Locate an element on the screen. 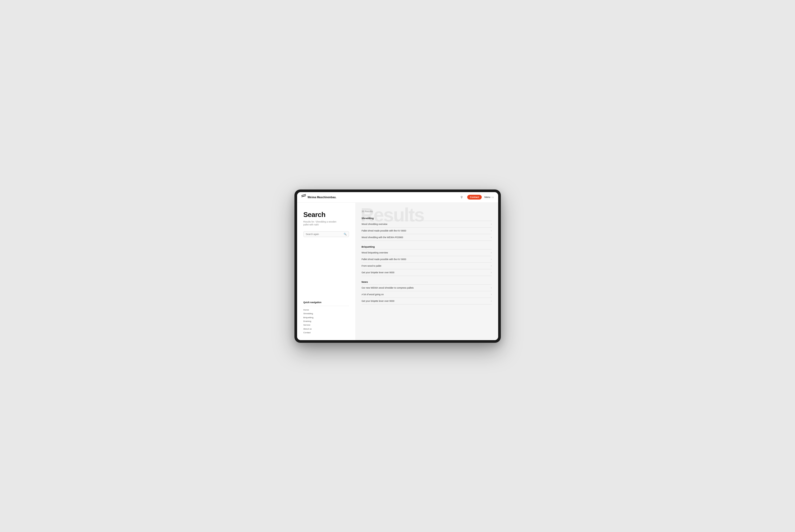 This screenshot has width=795, height=532. right-panel: Results 35 Results ShreddingWood shreddi… is located at coordinates (427, 271).